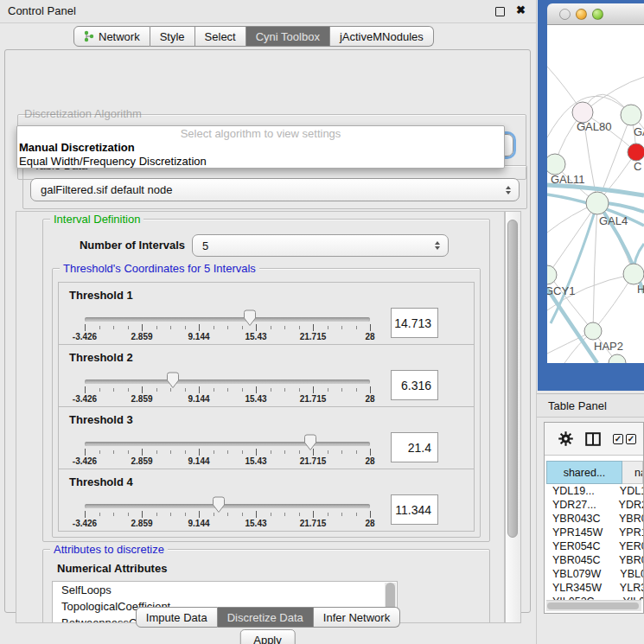 This screenshot has width=644, height=644. What do you see at coordinates (415, 448) in the screenshot?
I see `threshold-value-field: 21.4` at bounding box center [415, 448].